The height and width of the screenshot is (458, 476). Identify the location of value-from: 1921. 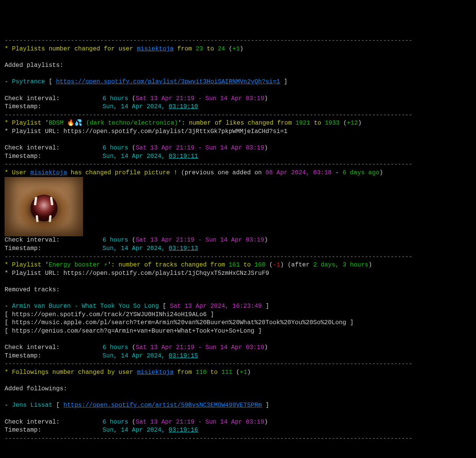
(303, 123).